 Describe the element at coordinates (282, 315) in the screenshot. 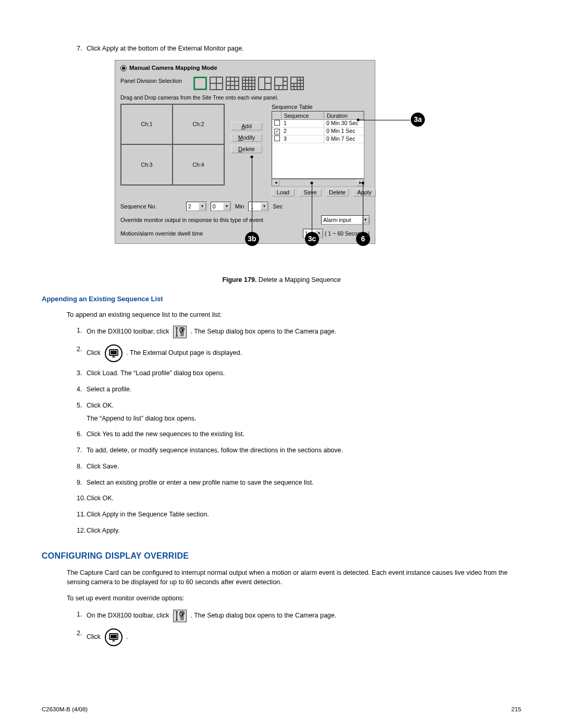

I see `append-intro: To append an existing sequence list to t…` at that location.